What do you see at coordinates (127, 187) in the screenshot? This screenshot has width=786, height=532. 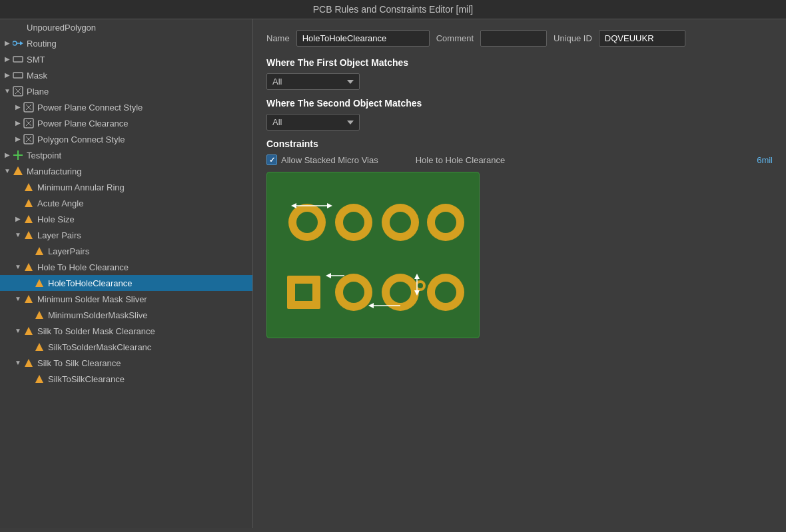 I see `tree-item-minimum-annular-ring: Minimum Annular Ring` at bounding box center [127, 187].